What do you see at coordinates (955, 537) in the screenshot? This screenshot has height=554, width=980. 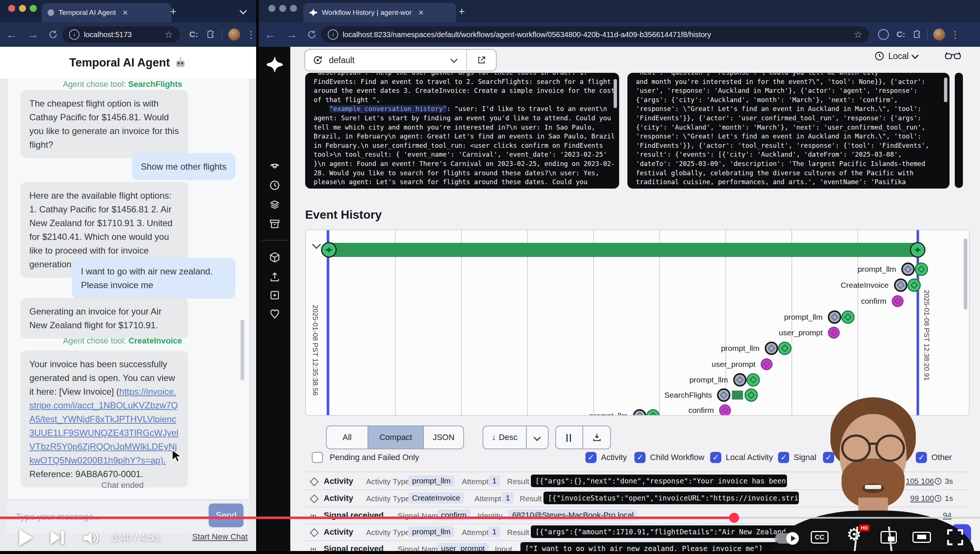 I see `fullscreen-button` at bounding box center [955, 537].